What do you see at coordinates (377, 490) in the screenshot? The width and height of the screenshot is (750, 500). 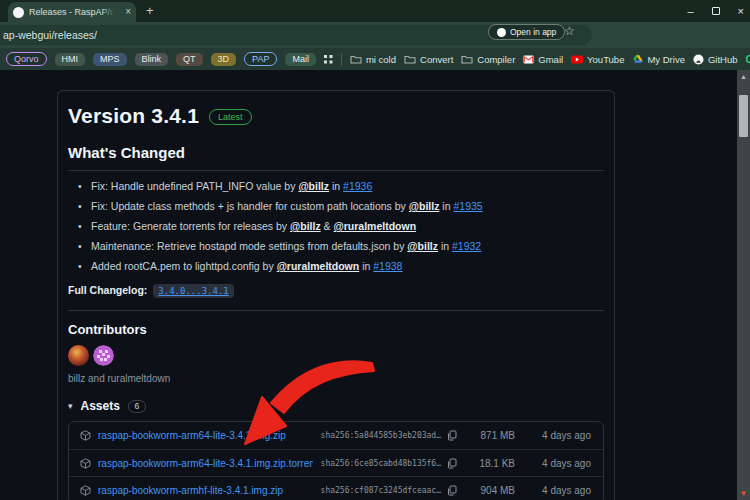 I see `asset-sha: sha256:cf087c3245dfceaac…` at bounding box center [377, 490].